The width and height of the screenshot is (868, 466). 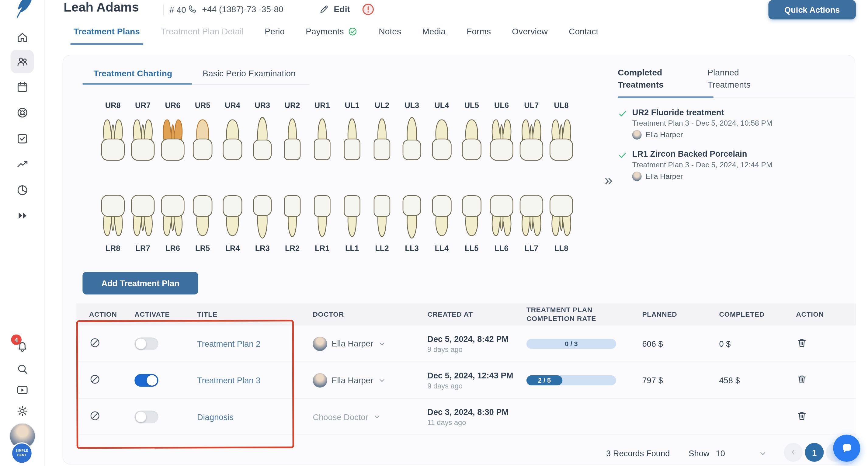 I want to click on subtab-basic-perio: Basic Perio Examination, so click(x=249, y=74).